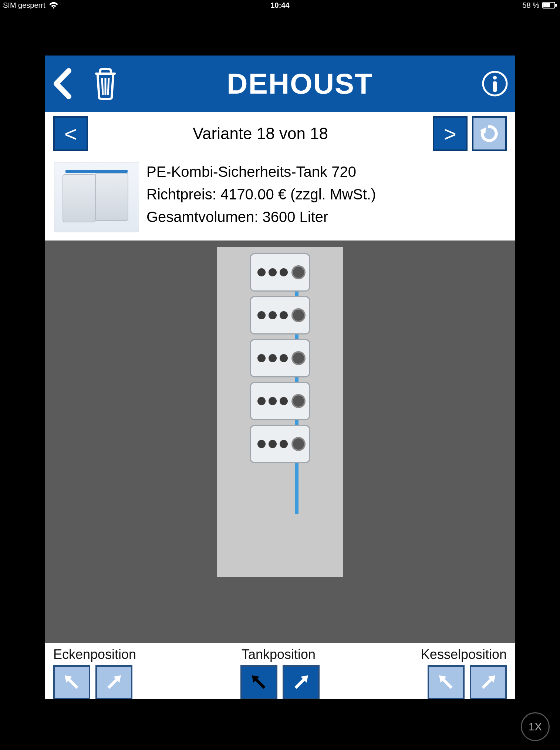 Image resolution: width=560 pixels, height=750 pixels. Describe the element at coordinates (72, 682) in the screenshot. I see `ecken-left-button` at that location.